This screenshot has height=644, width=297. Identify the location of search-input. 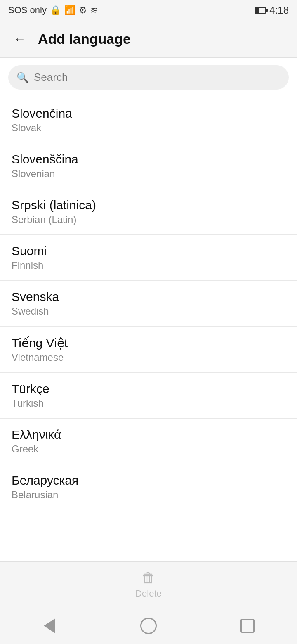
(157, 78).